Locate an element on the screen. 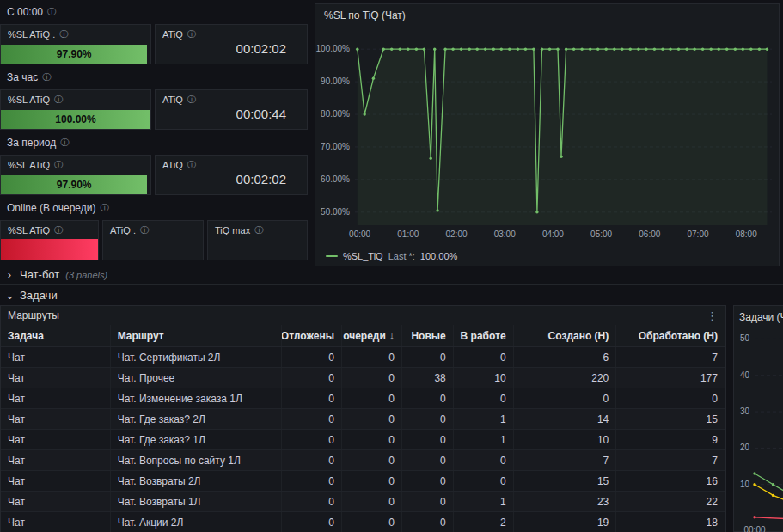  table-cell: Чат. Вопросы по сайту 1Л is located at coordinates (196, 461).